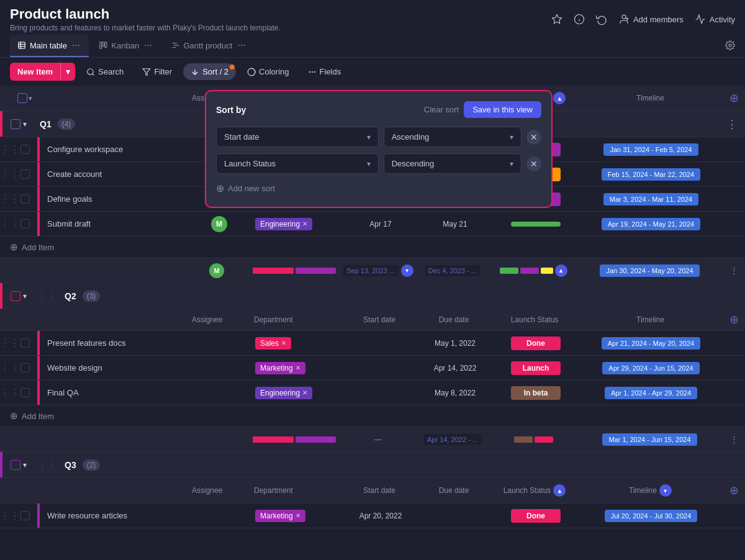  What do you see at coordinates (557, 19) in the screenshot?
I see `star-button` at bounding box center [557, 19].